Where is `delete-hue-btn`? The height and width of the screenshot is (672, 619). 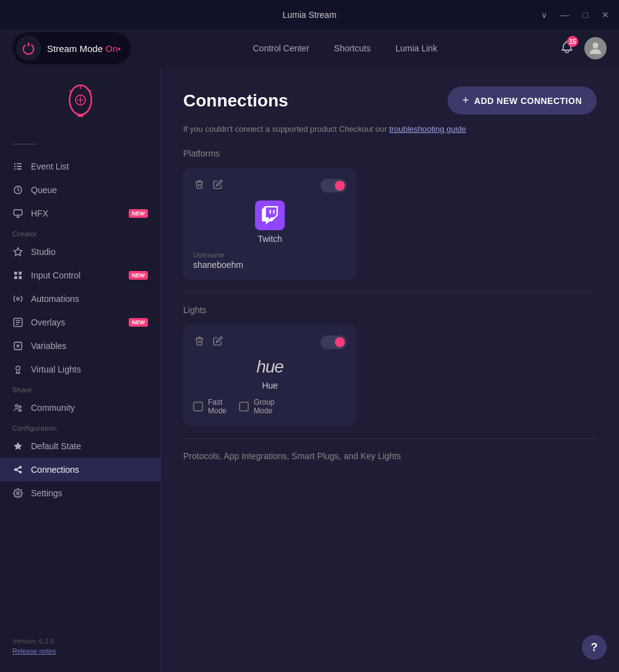
delete-hue-btn is located at coordinates (199, 342).